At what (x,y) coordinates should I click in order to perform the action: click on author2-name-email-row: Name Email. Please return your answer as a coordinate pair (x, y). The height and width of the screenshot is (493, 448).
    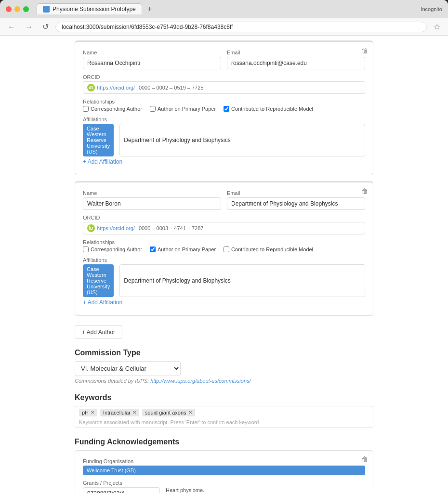
    Looking at the image, I should click on (224, 200).